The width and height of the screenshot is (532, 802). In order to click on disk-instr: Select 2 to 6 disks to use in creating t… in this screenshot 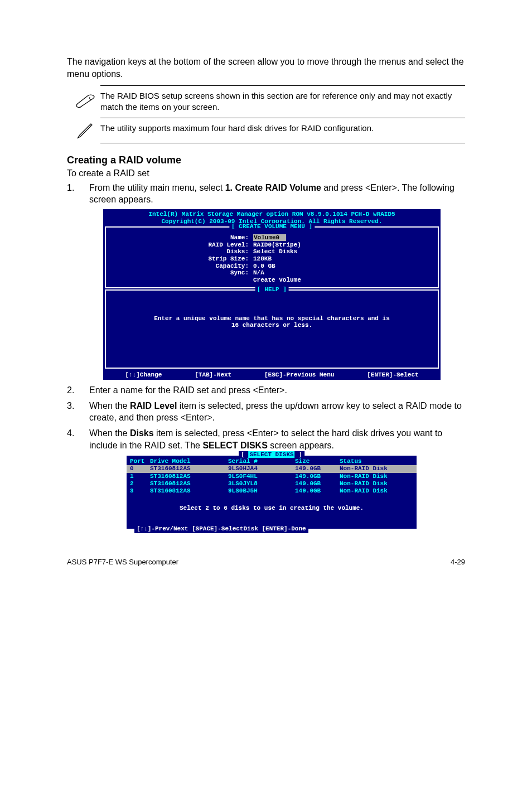, I will do `click(272, 509)`.